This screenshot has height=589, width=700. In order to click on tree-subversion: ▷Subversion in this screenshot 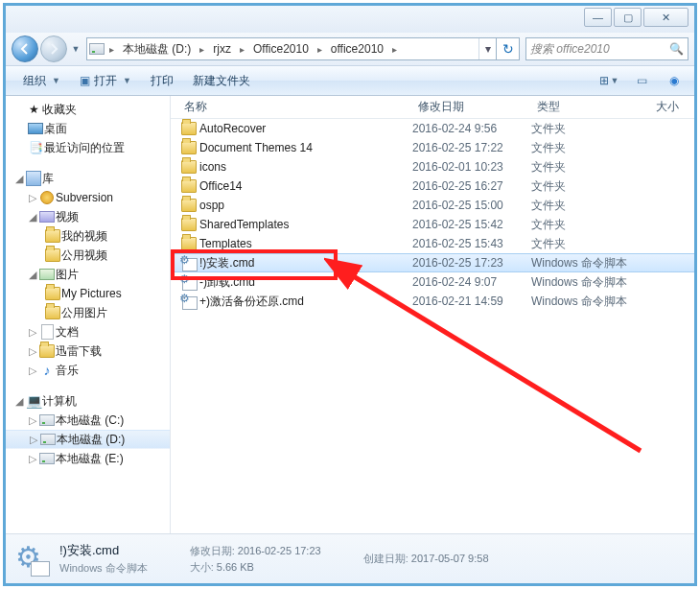, I will do `click(88, 198)`.